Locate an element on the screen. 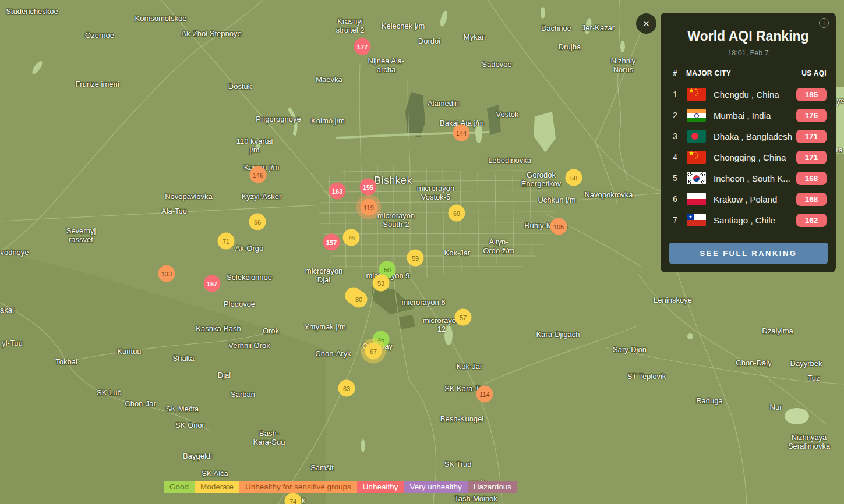  map-place-label: SK Onor is located at coordinates (190, 425).